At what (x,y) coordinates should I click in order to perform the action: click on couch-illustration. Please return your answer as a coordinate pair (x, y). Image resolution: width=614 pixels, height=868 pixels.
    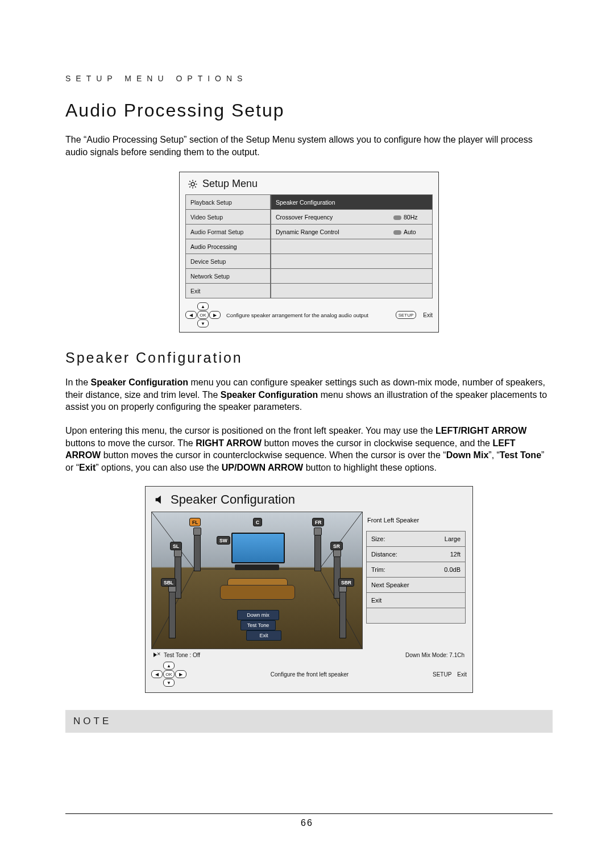
    Looking at the image, I should click on (257, 588).